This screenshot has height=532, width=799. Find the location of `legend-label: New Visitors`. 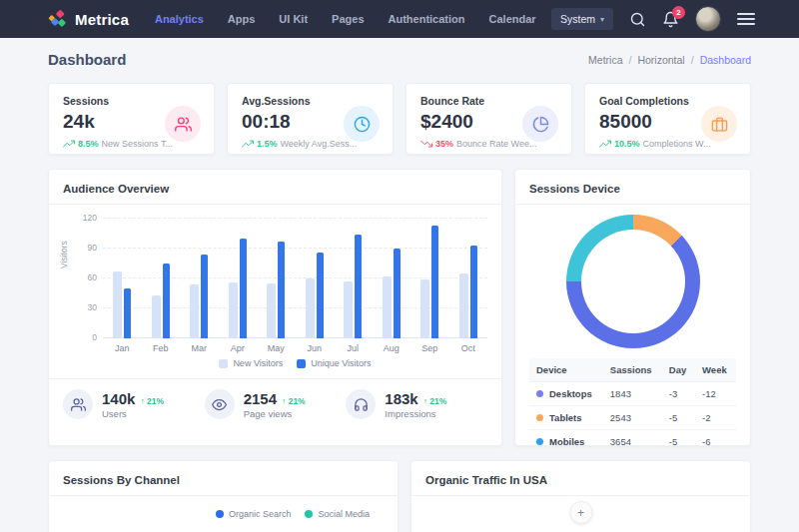

legend-label: New Visitors is located at coordinates (258, 363).